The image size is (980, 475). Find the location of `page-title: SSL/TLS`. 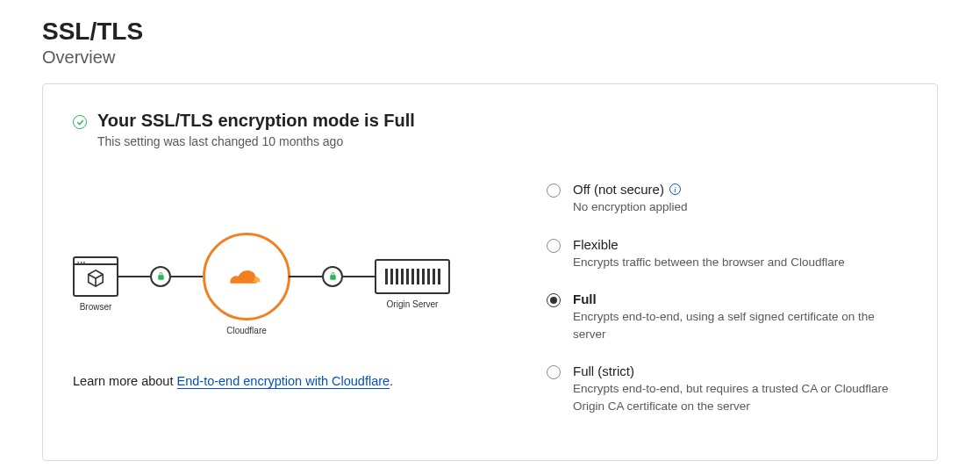

page-title: SSL/TLS is located at coordinates (490, 32).